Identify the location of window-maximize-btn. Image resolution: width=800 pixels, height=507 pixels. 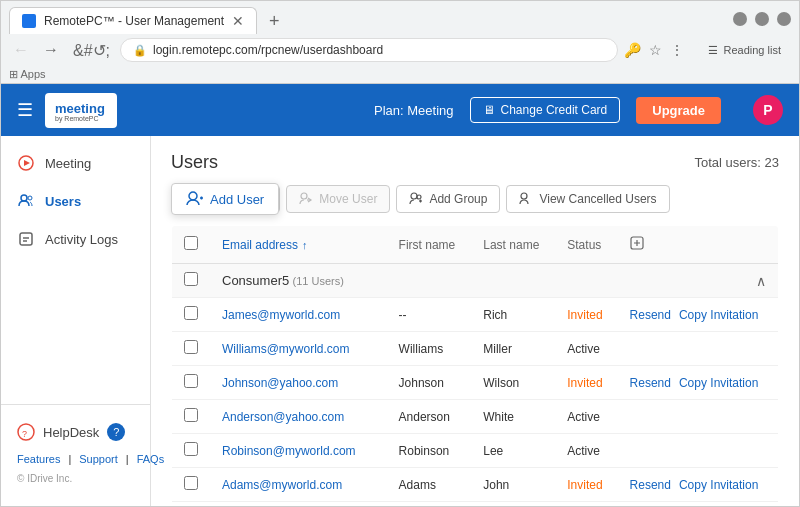
(762, 19).